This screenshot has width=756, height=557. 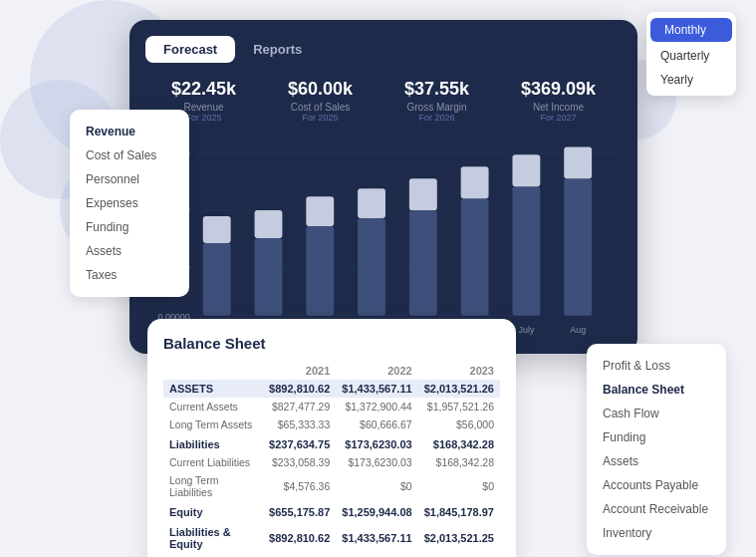 What do you see at coordinates (436, 90) in the screenshot?
I see `metric-gm-value: $37.55k` at bounding box center [436, 90].